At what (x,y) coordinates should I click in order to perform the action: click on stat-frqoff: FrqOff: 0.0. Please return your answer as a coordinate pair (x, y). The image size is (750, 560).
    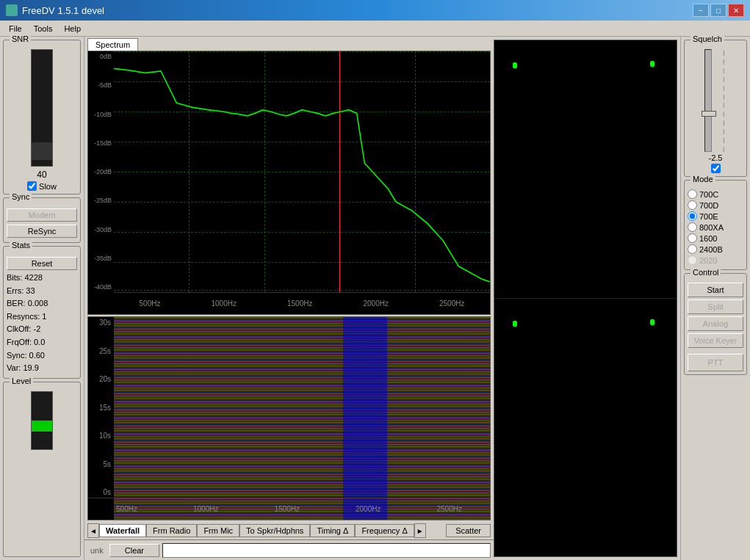
    Looking at the image, I should click on (42, 343).